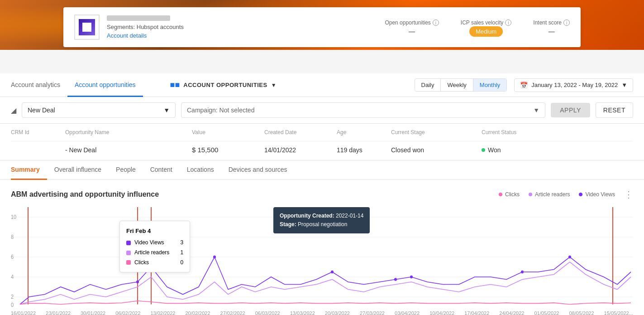  What do you see at coordinates (274, 85) in the screenshot?
I see `chevron-down-icon: ▼` at bounding box center [274, 85].